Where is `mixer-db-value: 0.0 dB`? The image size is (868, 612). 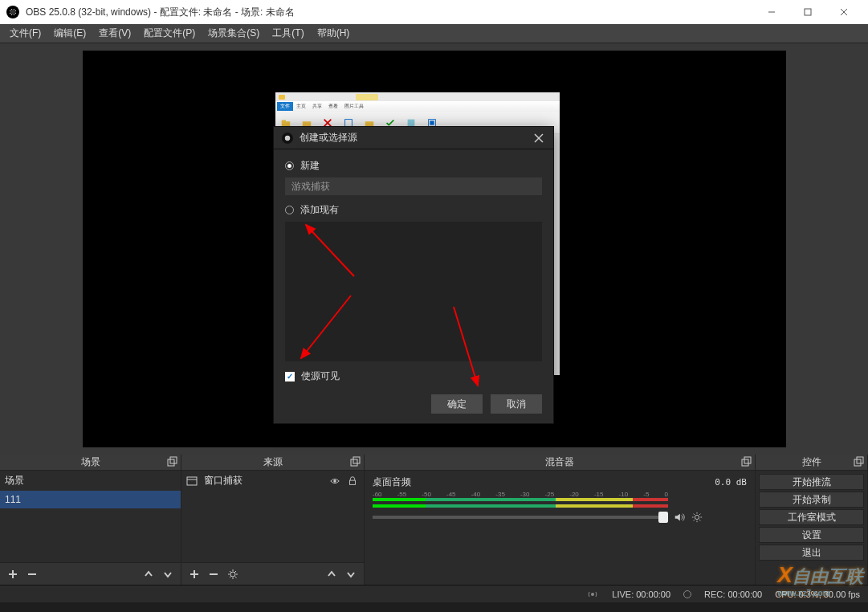 mixer-db-value: 0.0 dB is located at coordinates (731, 482).